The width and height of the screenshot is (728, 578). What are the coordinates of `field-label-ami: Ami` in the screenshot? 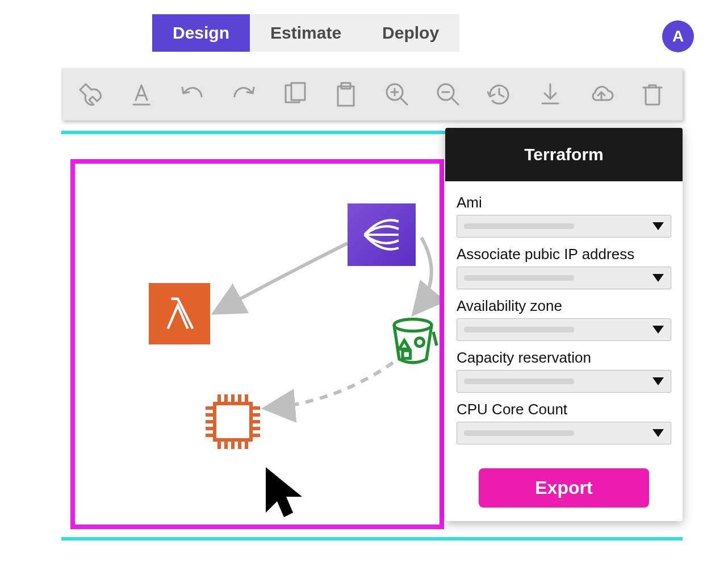 It's located at (564, 202).